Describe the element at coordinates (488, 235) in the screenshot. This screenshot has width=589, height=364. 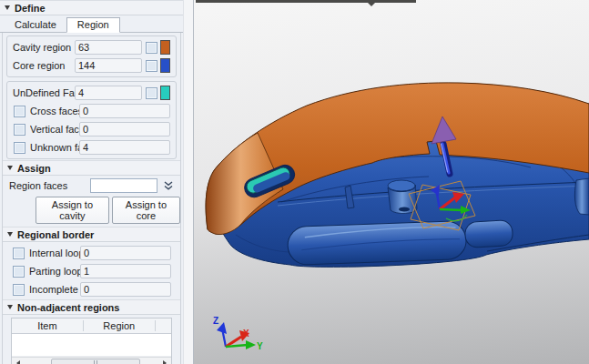
I see `bottom-bumper-right` at that location.